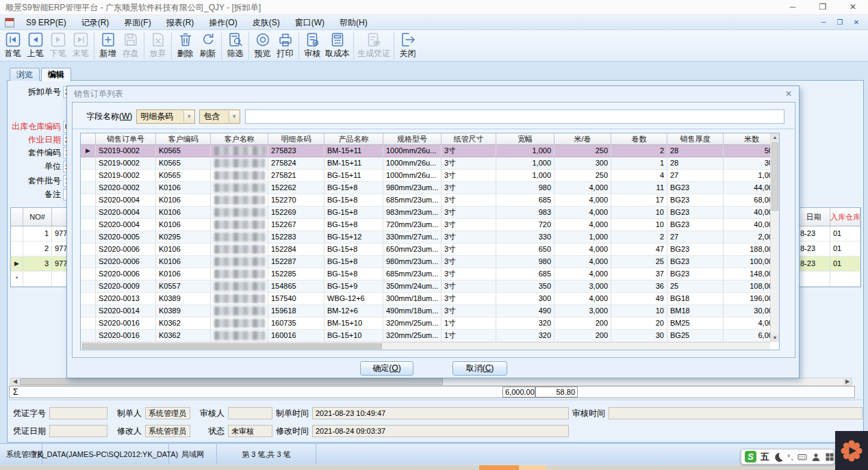 Image resolution: width=868 pixels, height=470 pixels. What do you see at coordinates (426, 346) in the screenshot?
I see `horizontal-scrollbar` at bounding box center [426, 346].